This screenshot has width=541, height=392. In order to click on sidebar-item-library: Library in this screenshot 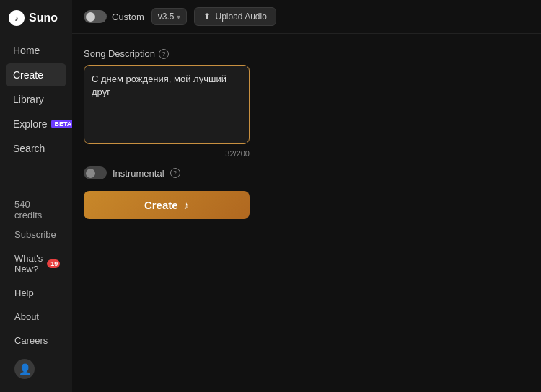, I will do `click(36, 99)`.